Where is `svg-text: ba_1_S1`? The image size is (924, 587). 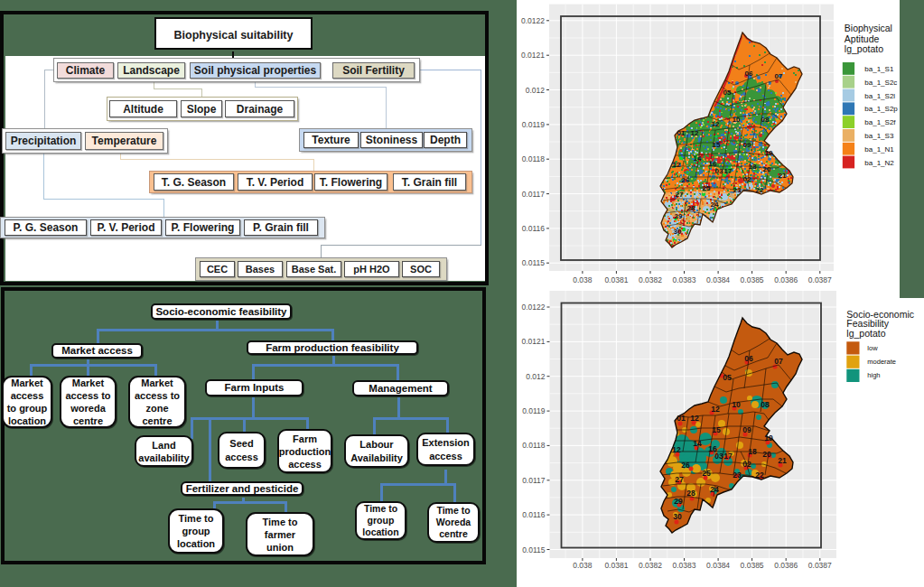 svg-text: ba_1_S1 is located at coordinates (880, 69).